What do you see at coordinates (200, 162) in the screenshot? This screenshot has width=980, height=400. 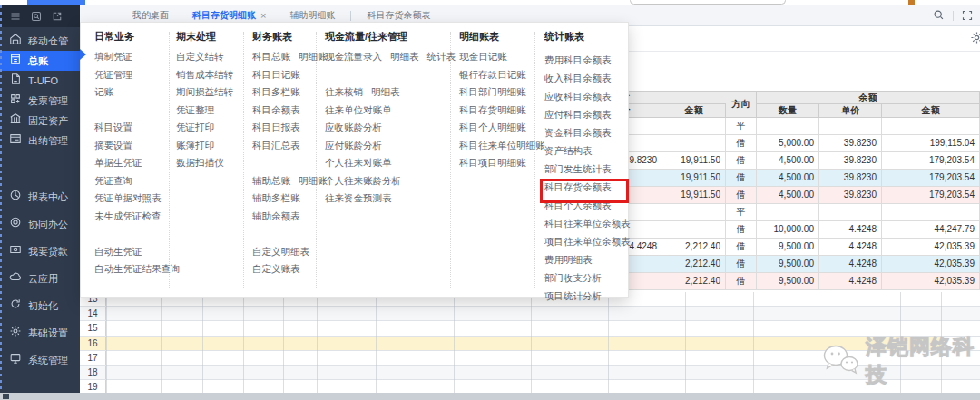 I see `menu-item-数据扫描仪: 数据扫描仪` at bounding box center [200, 162].